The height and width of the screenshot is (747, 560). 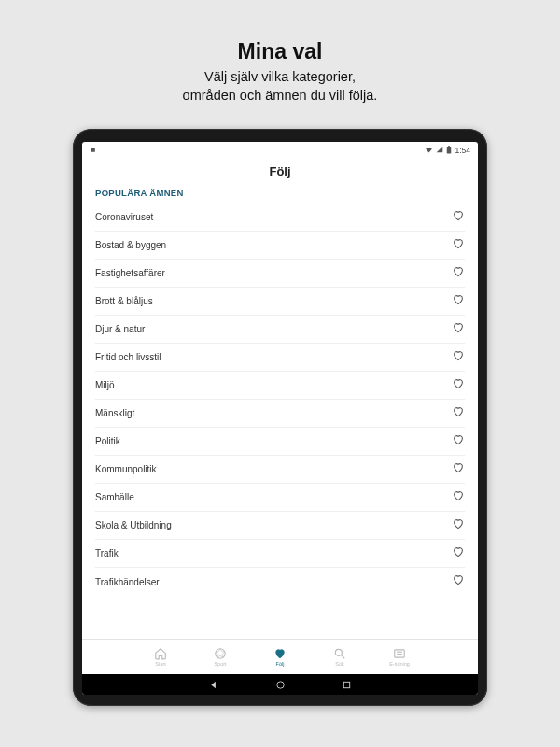 I want to click on list-item: Skola & Utbildning, so click(x=280, y=526).